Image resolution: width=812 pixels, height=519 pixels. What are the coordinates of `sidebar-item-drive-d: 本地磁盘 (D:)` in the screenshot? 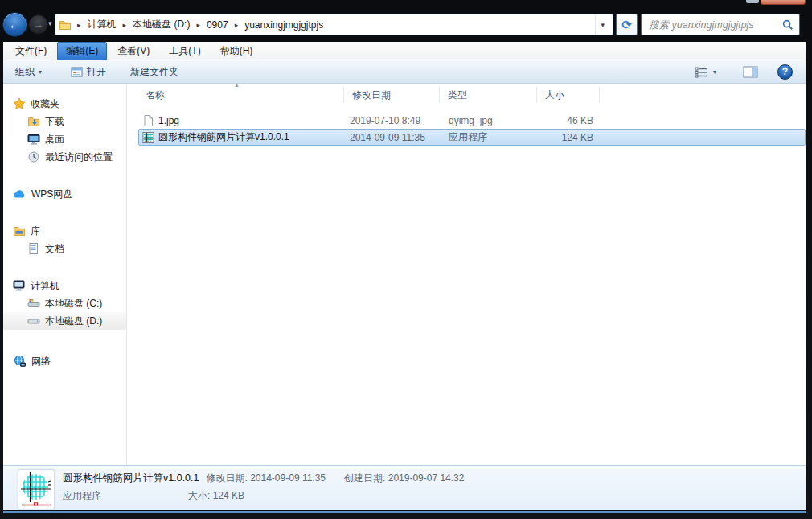 It's located at (64, 321).